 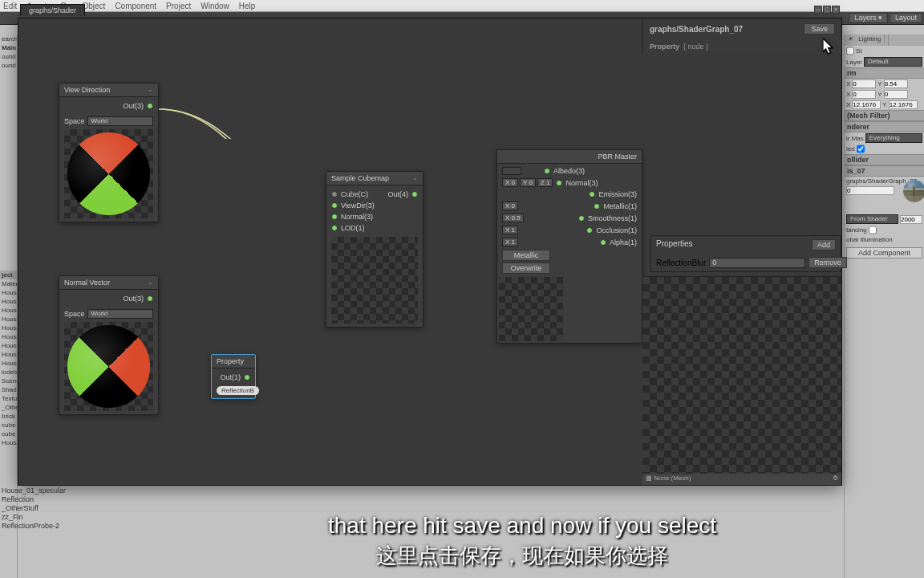 What do you see at coordinates (896, 83) in the screenshot?
I see `pos-y` at bounding box center [896, 83].